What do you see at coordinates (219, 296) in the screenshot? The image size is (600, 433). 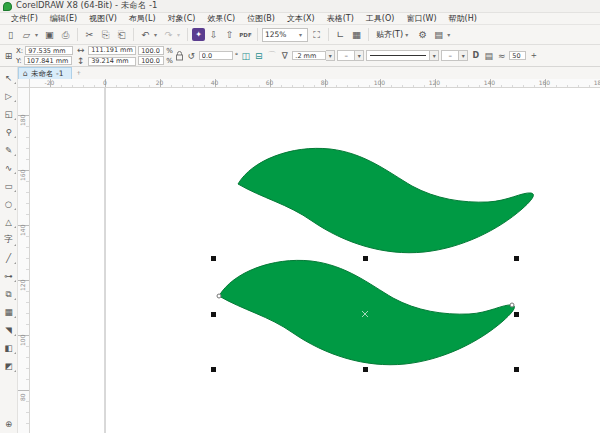 I see `curve-node-start` at bounding box center [219, 296].